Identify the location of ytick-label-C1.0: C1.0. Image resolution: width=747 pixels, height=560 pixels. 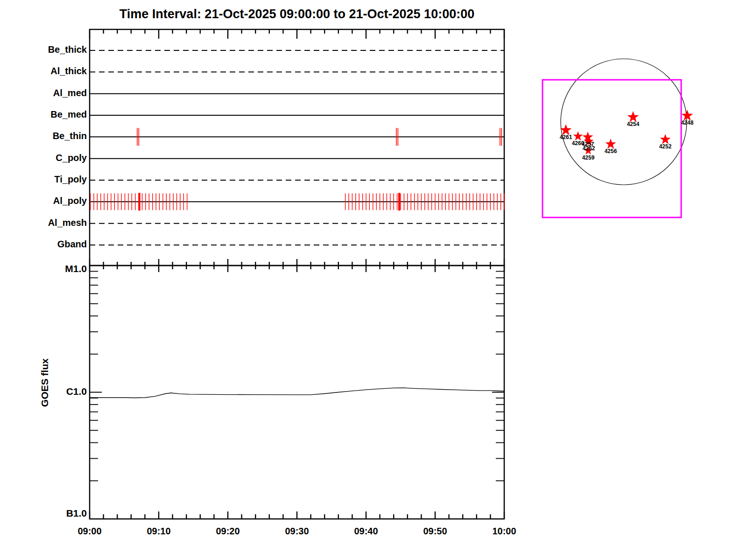
(43, 391).